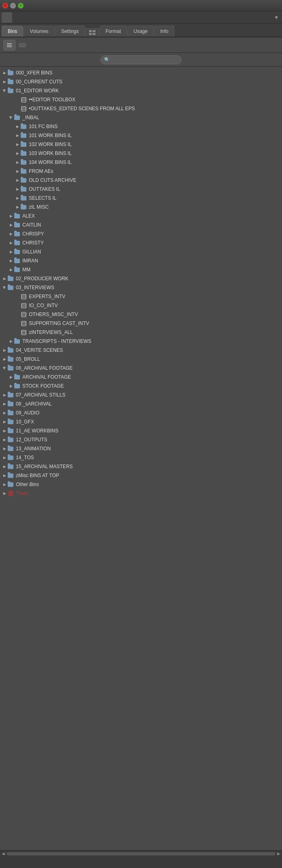 The image size is (282, 868). I want to click on scroll-track, so click(141, 854).